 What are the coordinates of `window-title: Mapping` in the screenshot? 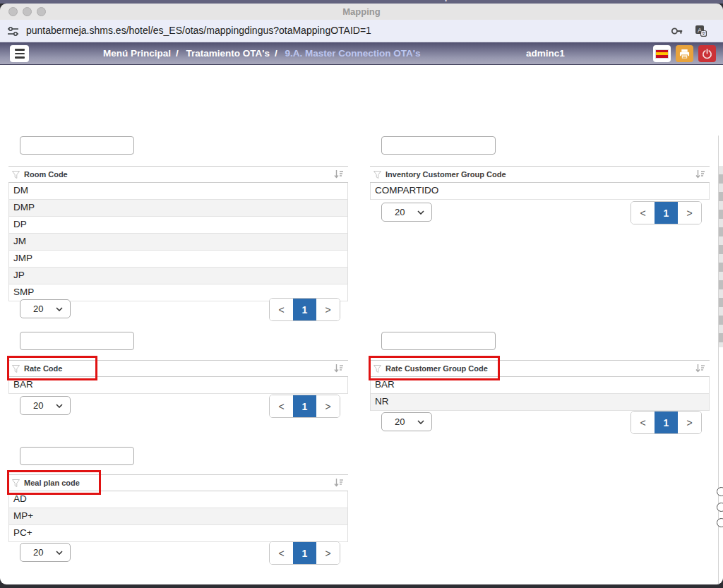 It's located at (362, 11).